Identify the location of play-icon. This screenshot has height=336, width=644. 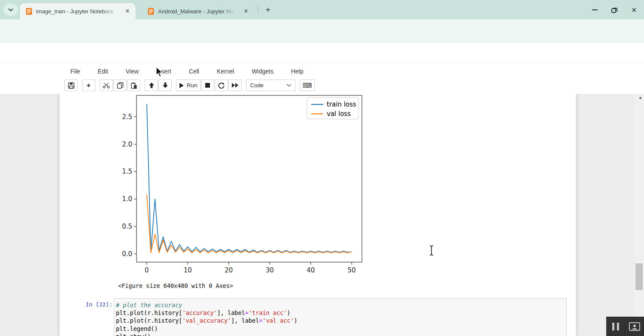
(182, 86).